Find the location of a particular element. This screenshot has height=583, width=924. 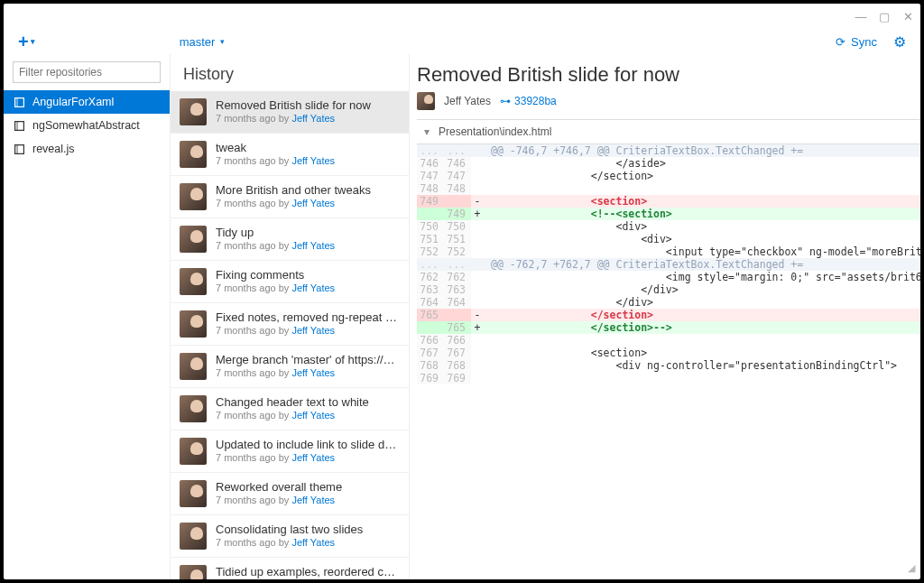

branch-selector: master ▾ is located at coordinates (202, 42).